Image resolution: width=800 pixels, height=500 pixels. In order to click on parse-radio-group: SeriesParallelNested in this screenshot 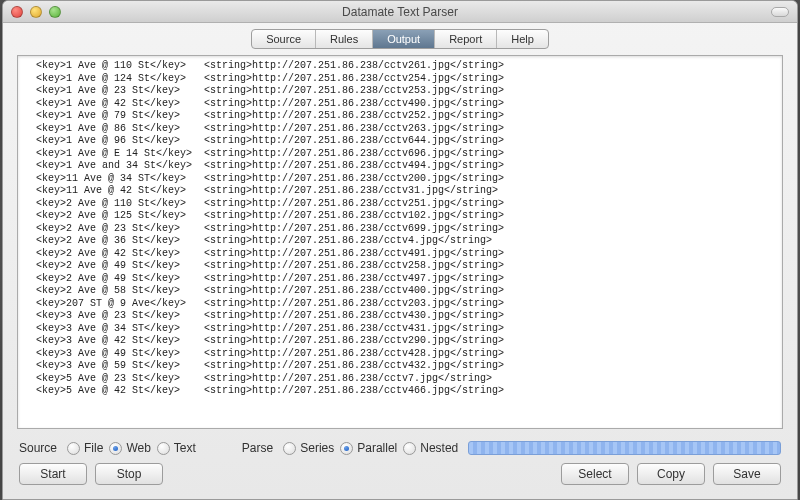, I will do `click(370, 448)`.